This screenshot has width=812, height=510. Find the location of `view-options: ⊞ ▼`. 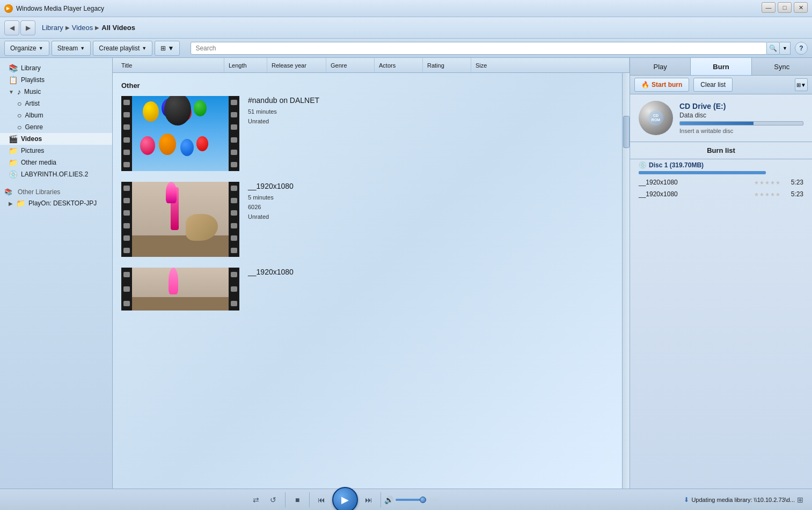

view-options: ⊞ ▼ is located at coordinates (169, 48).